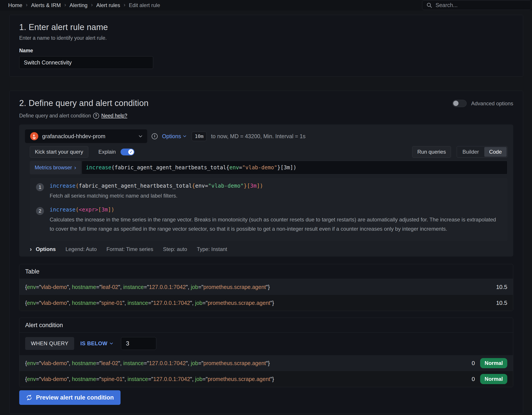 Image resolution: width=532 pixels, height=415 pixels. What do you see at coordinates (287, 168) in the screenshot?
I see `code-token: }[3m])` at bounding box center [287, 168].